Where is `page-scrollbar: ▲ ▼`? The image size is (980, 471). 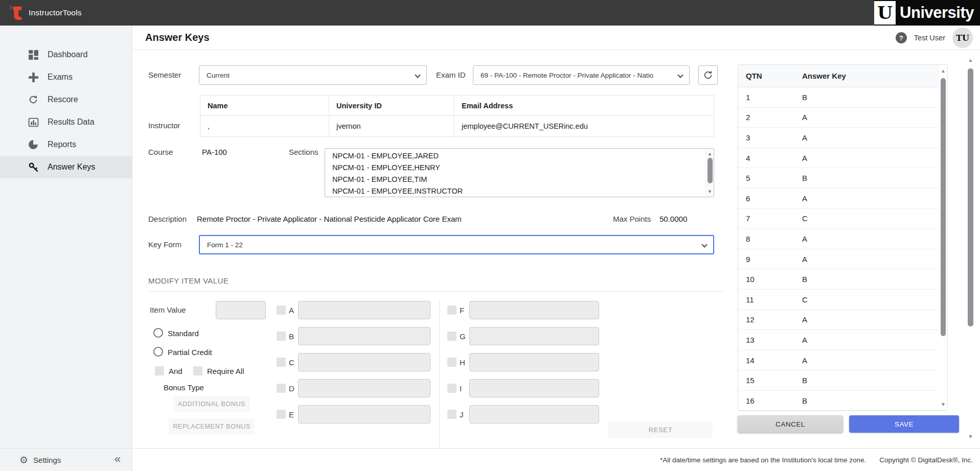 page-scrollbar: ▲ ▼ is located at coordinates (970, 248).